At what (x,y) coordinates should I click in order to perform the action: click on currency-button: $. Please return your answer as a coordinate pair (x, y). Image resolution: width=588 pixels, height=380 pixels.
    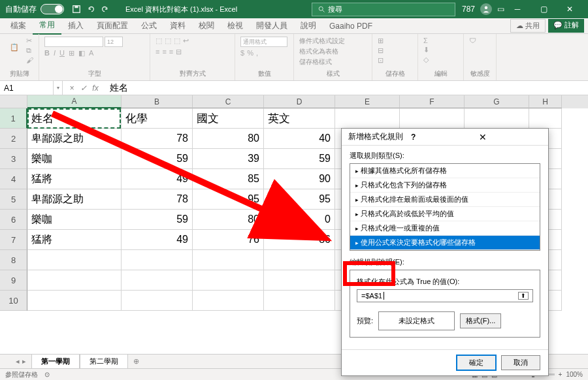
    Looking at the image, I should click on (242, 53).